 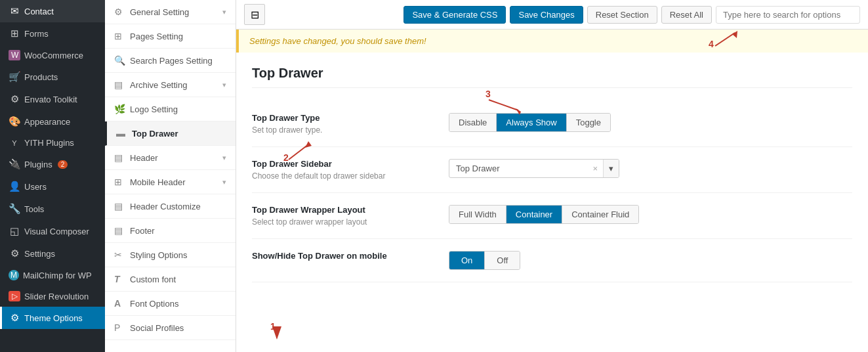 I want to click on plugins-badge: 2, so click(x=63, y=164).